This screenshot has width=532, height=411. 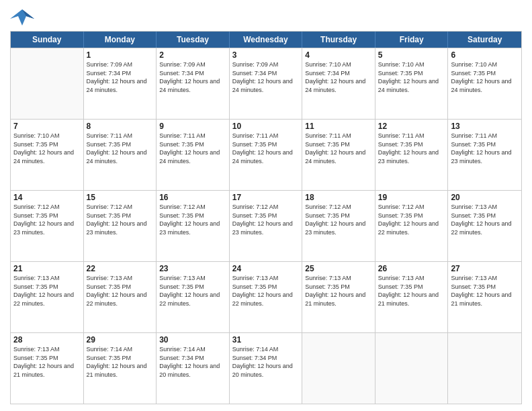 What do you see at coordinates (412, 197) in the screenshot?
I see `day-number: 19` at bounding box center [412, 197].